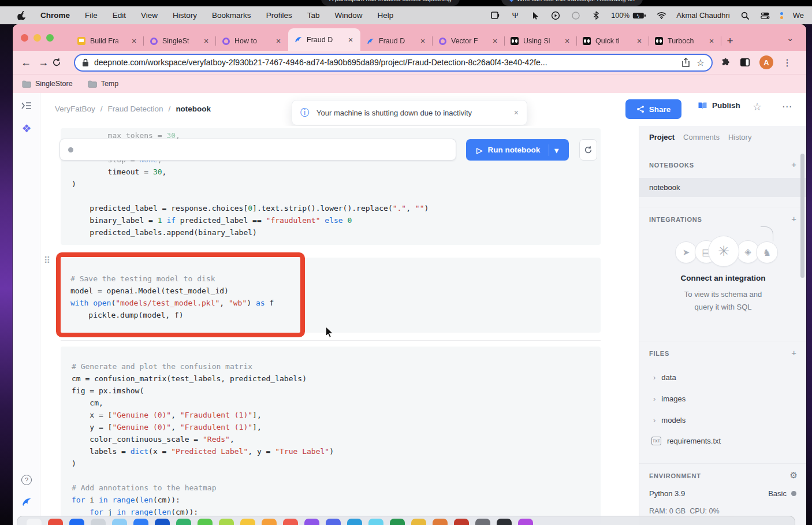 The height and width of the screenshot is (525, 812). What do you see at coordinates (803, 216) in the screenshot?
I see `sidebar-scrollbar` at bounding box center [803, 216].